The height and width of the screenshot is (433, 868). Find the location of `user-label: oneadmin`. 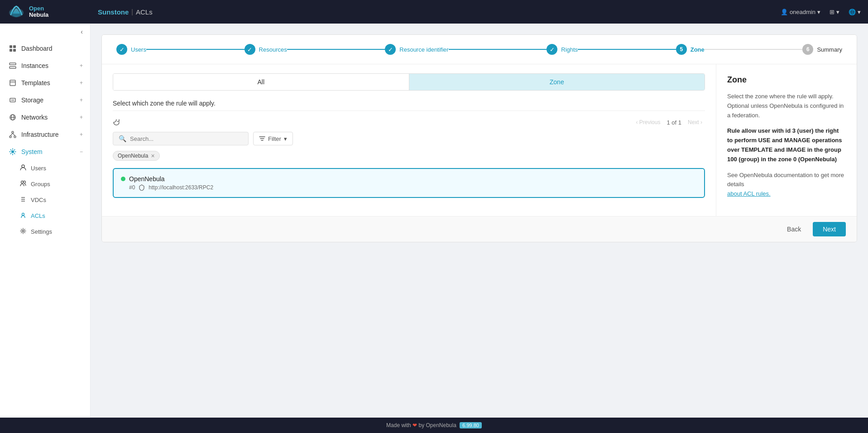

user-label: oneadmin is located at coordinates (802, 12).